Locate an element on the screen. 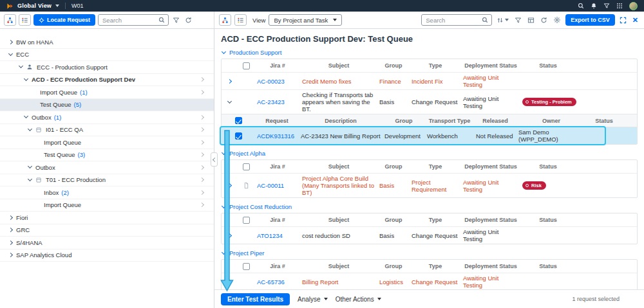 Image resolution: width=644 pixels, height=308 pixels. collapse-row-icon is located at coordinates (229, 100).